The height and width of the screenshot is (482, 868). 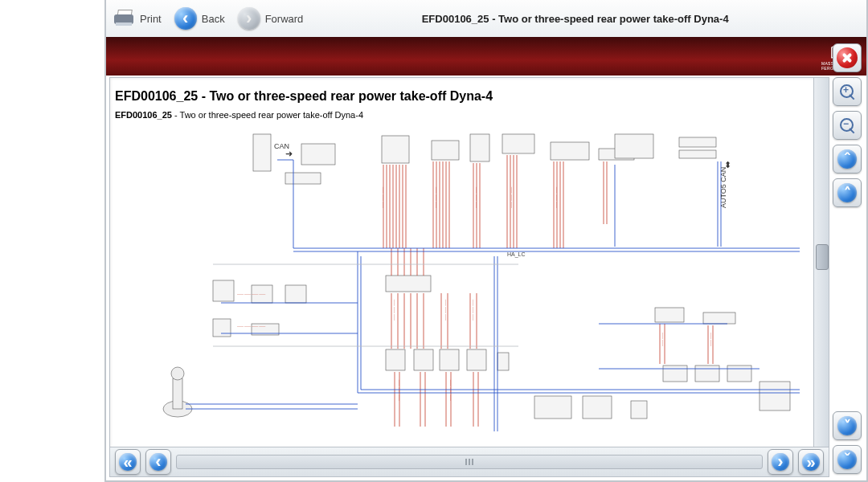 What do you see at coordinates (249, 18) in the screenshot?
I see `forward-arrow-icon` at bounding box center [249, 18].